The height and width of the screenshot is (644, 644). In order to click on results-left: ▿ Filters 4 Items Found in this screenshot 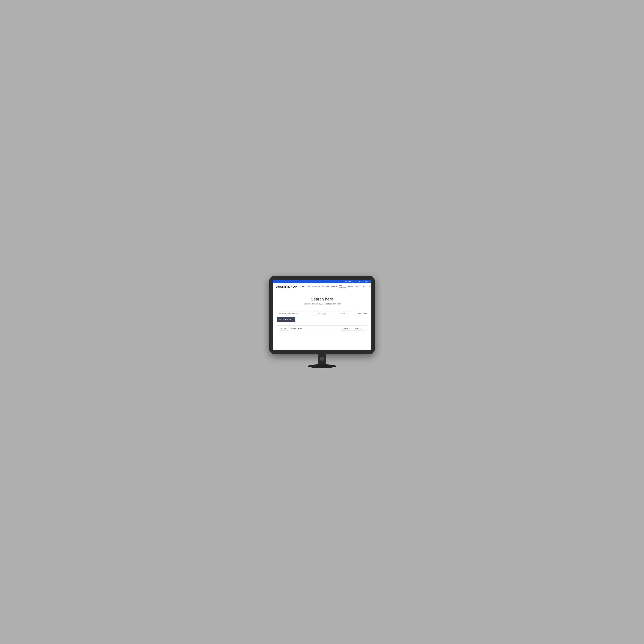, I will do `click(290, 329)`.